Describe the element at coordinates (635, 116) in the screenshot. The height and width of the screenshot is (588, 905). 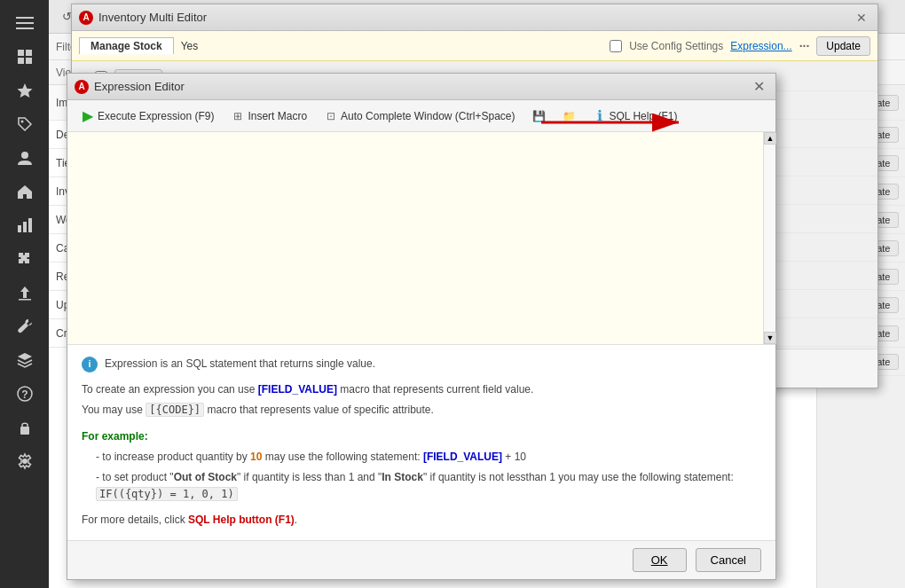
I see `sql-help-button: ℹ SQL Help (F1)` at that location.